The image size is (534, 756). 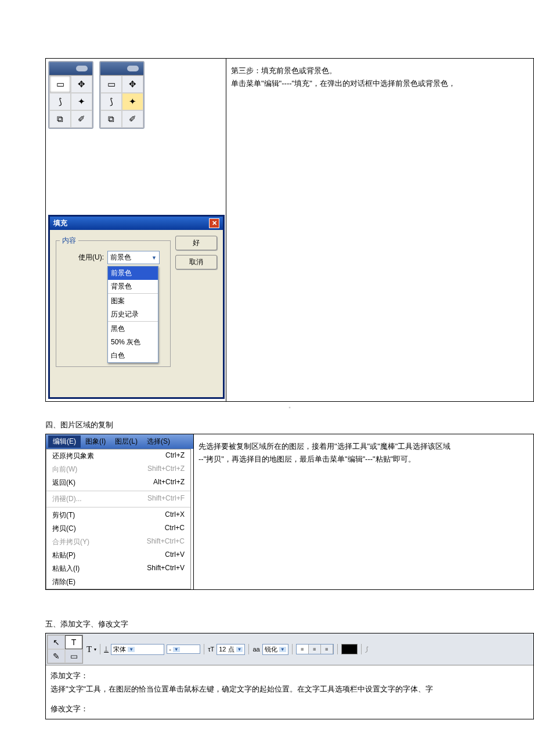 I want to click on align-right-icon: ≡, so click(x=327, y=649).